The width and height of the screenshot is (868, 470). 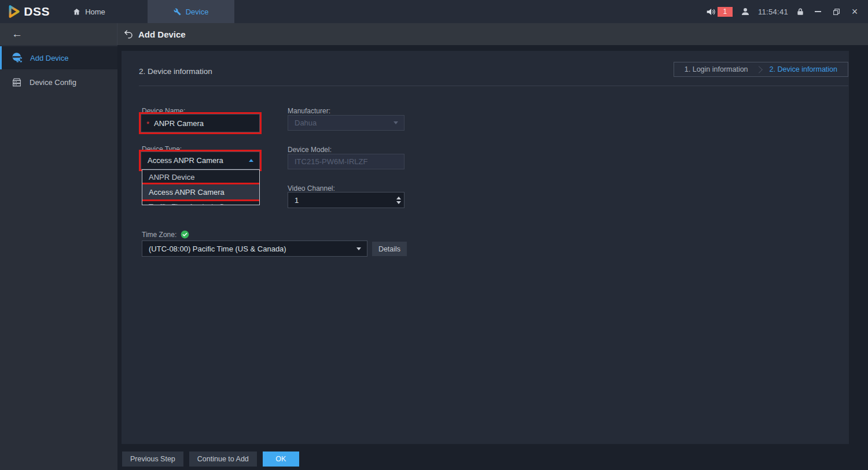 I want to click on clock-time: 11:54:41, so click(x=773, y=12).